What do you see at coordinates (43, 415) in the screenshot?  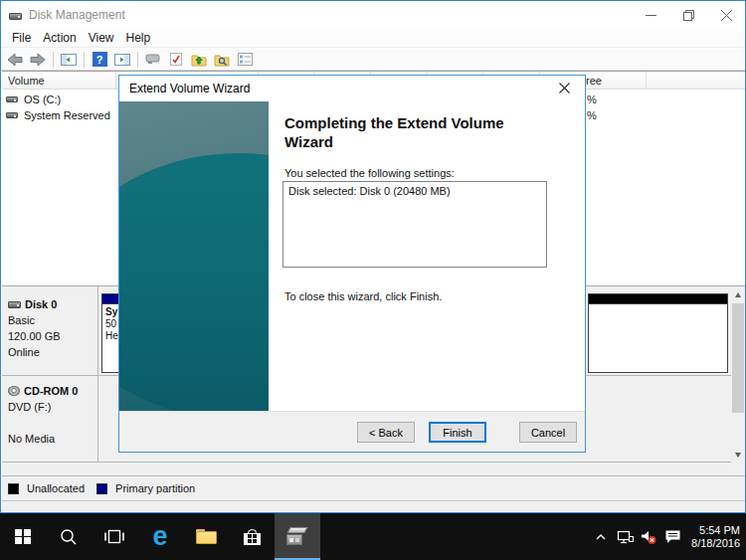 I see `cdrom-label-panel: CD-ROM 0 DVD (F:) No Media` at bounding box center [43, 415].